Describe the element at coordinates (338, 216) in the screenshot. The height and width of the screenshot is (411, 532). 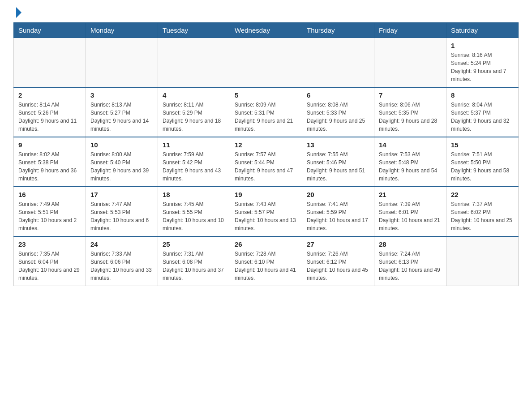
I see `day-info: Sunrise: 7:41 AMSunset: 5:59 PMDaylight:…` at that location.